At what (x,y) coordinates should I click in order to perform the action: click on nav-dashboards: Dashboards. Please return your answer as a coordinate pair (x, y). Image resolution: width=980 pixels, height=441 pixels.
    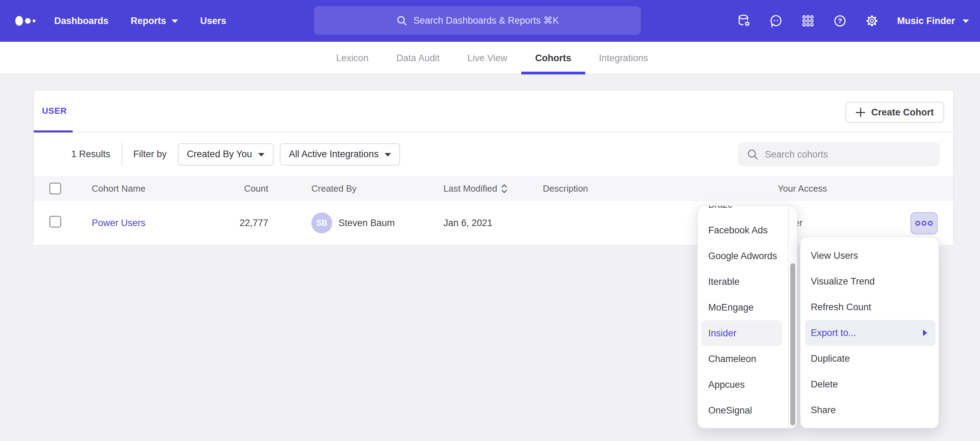
    Looking at the image, I should click on (81, 21).